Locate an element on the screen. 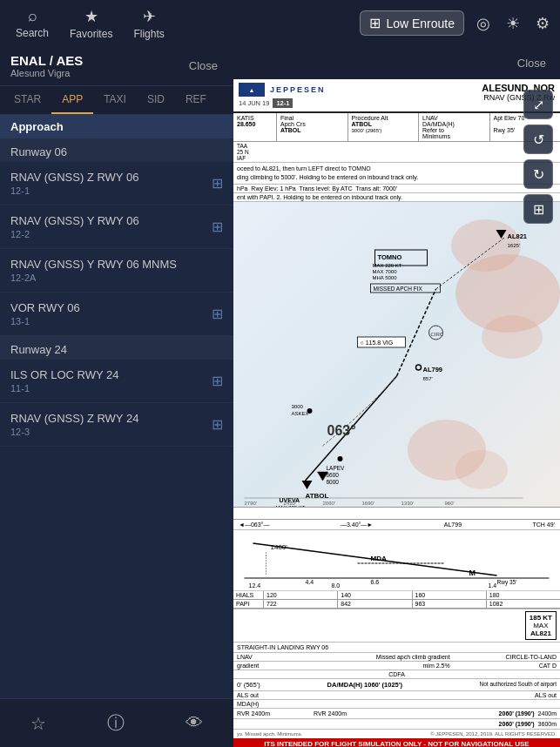 This screenshot has width=560, height=747. airport-header: ENAL / AES Alesund Vigra Close is located at coordinates (117, 66).